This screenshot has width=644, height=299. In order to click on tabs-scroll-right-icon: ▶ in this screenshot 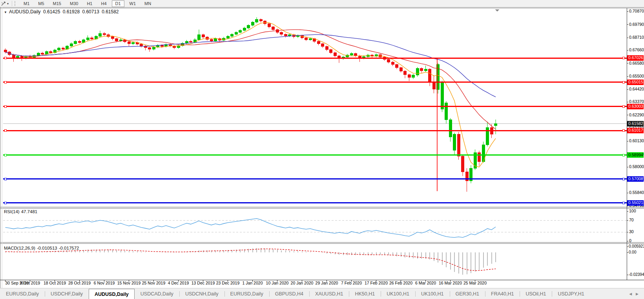, I will do `click(637, 294)`.